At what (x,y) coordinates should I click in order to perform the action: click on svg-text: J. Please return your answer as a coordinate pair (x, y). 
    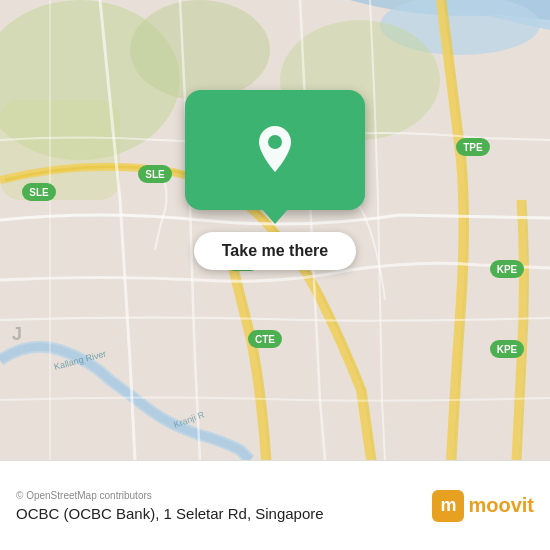
    Looking at the image, I should click on (17, 334).